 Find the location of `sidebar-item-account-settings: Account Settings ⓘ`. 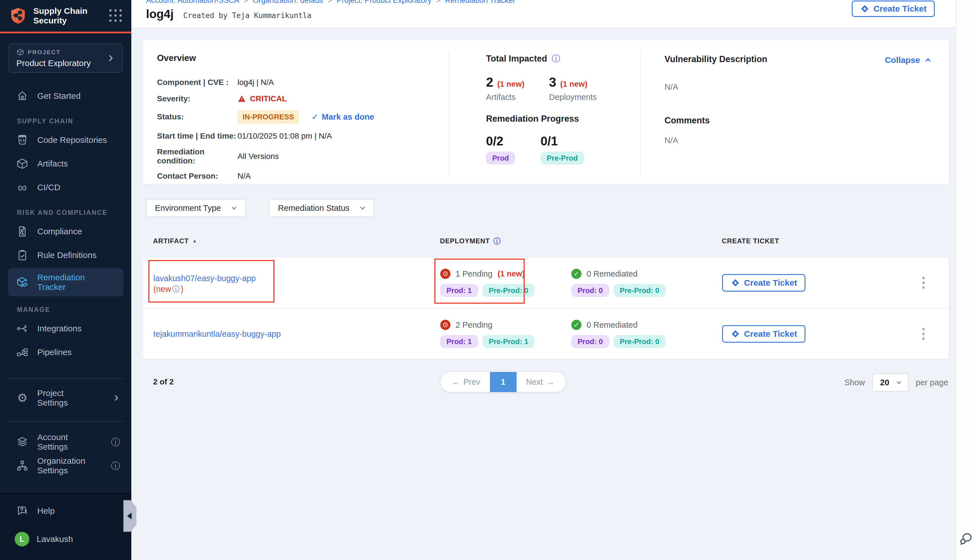

sidebar-item-account-settings: Account Settings ⓘ is located at coordinates (65, 442).